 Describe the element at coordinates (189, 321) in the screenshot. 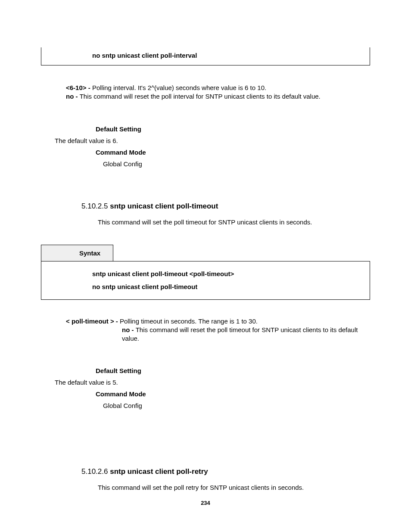

I see `param-desc-3: Polling timeout in seconds. The range is…` at that location.